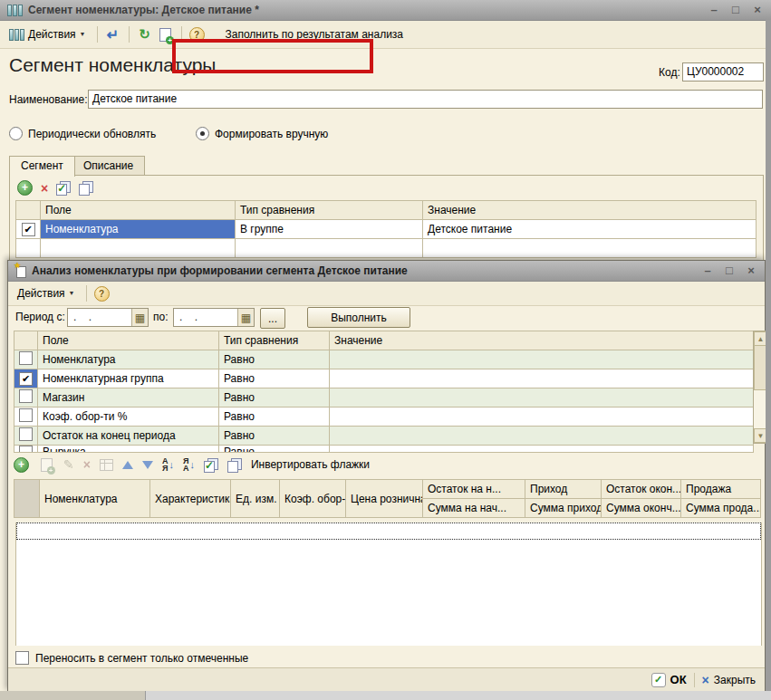  I want to click on cell-field: Магазин, so click(129, 398).